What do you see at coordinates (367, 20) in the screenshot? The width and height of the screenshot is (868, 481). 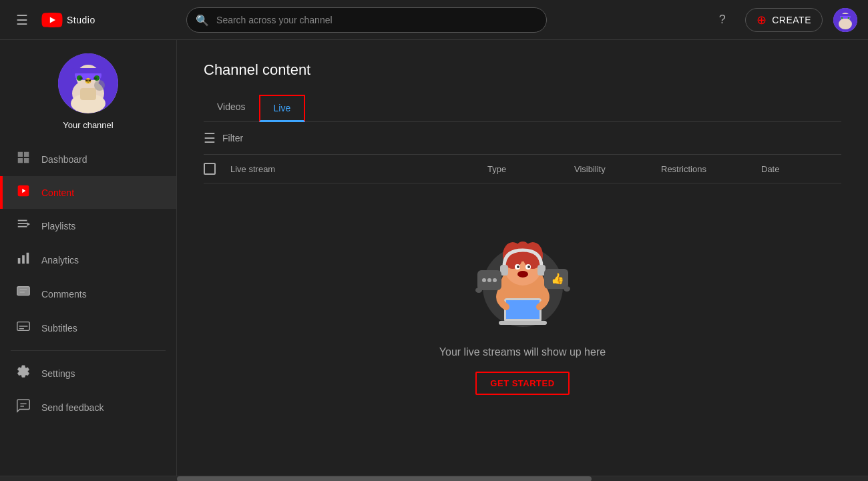 I see `search-bar: 🔍` at bounding box center [367, 20].